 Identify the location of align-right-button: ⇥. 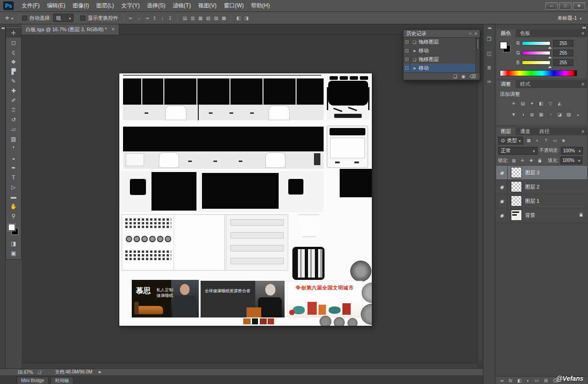
(147, 18).